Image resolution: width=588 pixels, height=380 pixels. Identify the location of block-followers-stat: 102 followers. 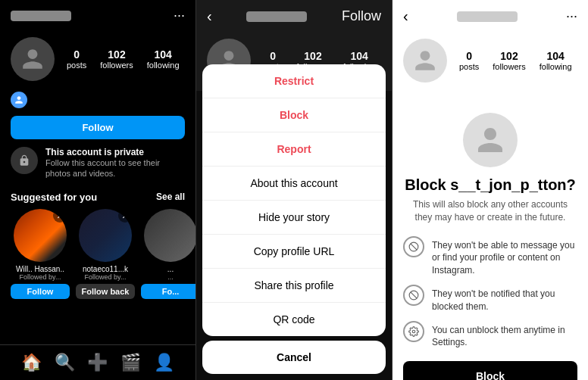
(509, 61).